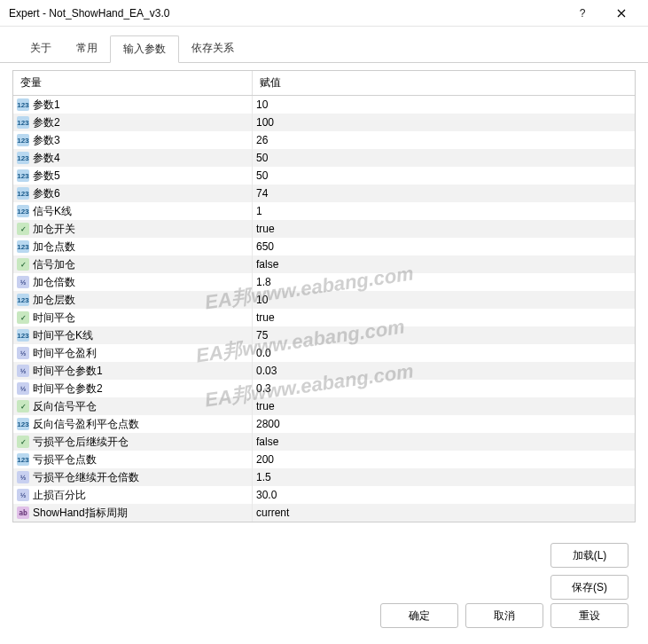 This screenshot has height=644, width=648. What do you see at coordinates (443, 424) in the screenshot?
I see `param-value-cell: 2800` at bounding box center [443, 424].